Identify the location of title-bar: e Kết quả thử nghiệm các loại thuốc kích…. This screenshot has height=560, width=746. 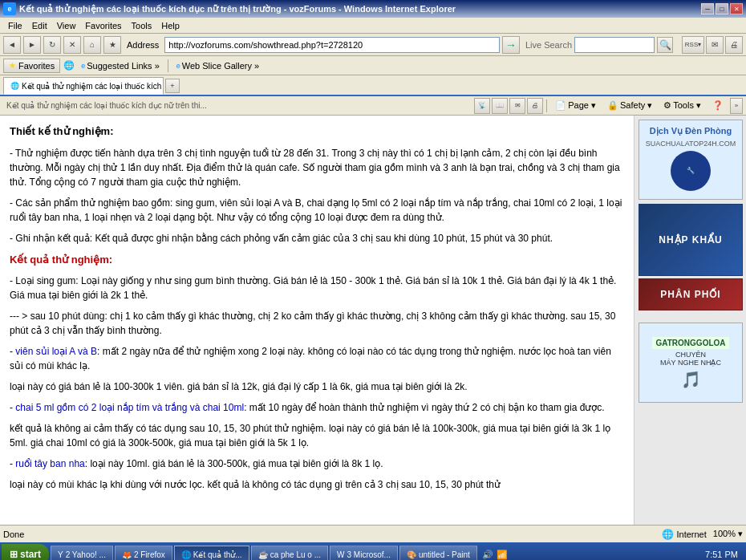
(373, 9).